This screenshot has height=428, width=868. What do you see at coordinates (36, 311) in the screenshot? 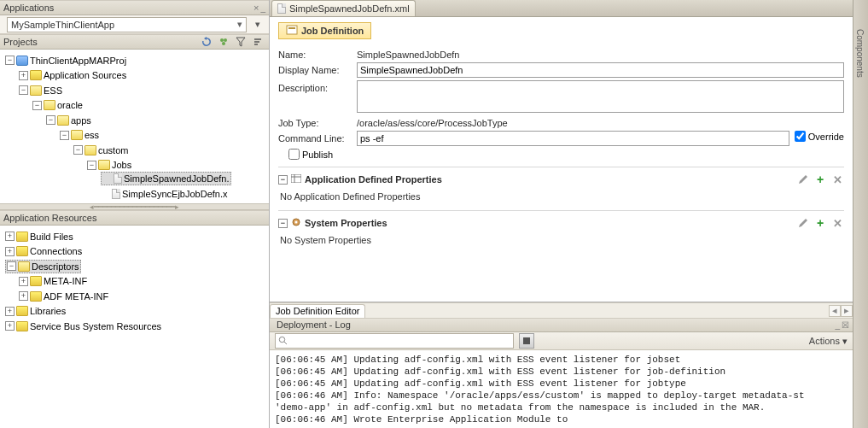
I see `libraries-node: + Libraries` at bounding box center [36, 311].